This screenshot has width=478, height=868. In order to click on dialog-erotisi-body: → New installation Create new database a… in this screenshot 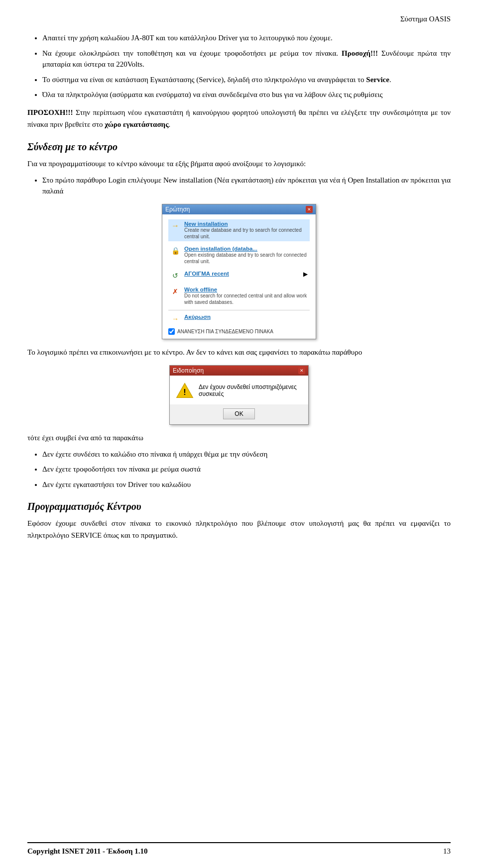, I will do `click(239, 277)`.